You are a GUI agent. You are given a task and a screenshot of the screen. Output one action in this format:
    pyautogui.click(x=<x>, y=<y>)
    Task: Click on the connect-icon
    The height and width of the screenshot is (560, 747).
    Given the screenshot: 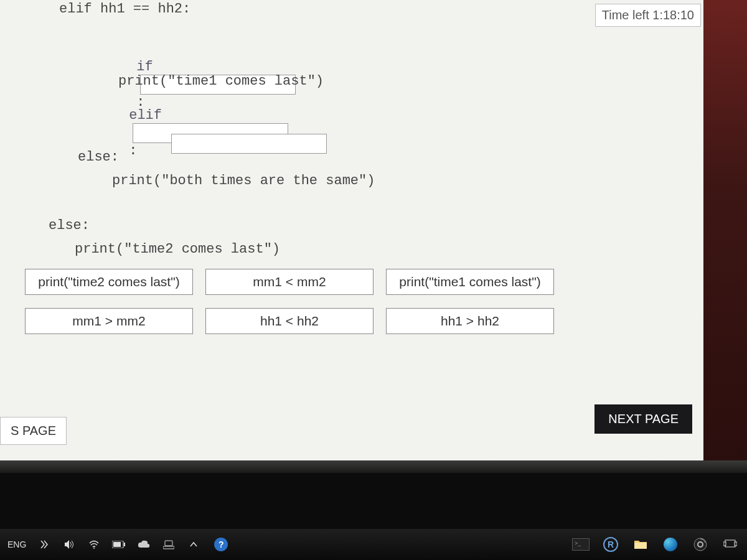 What is the action you would take?
    pyautogui.click(x=44, y=544)
    